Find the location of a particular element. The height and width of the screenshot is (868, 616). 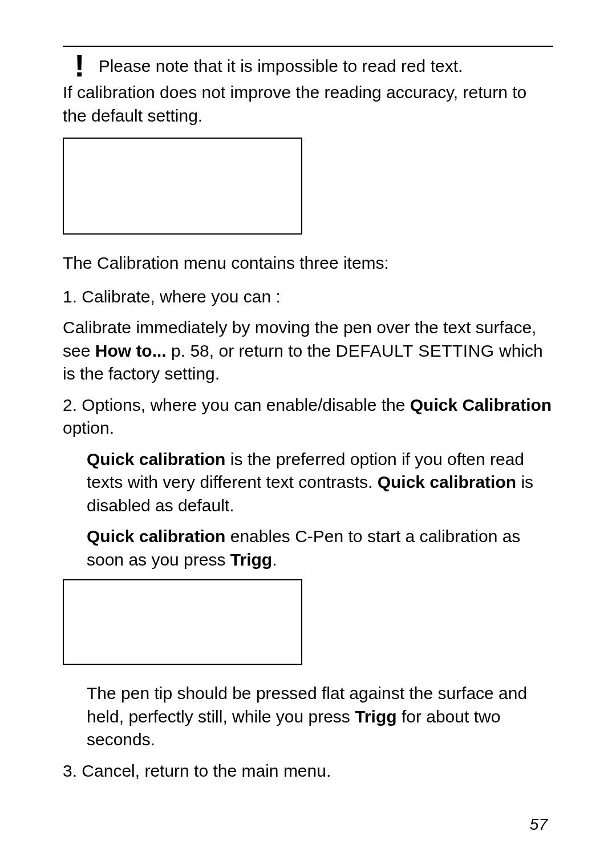

item2-head-c: option. is located at coordinates (88, 428).